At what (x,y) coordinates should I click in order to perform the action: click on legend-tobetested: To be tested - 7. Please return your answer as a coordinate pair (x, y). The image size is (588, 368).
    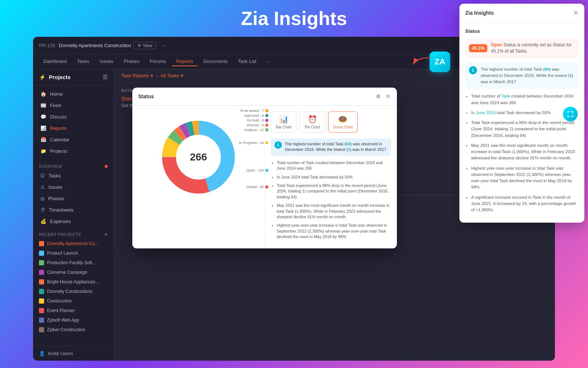
    Looking at the image, I should click on (254, 110).